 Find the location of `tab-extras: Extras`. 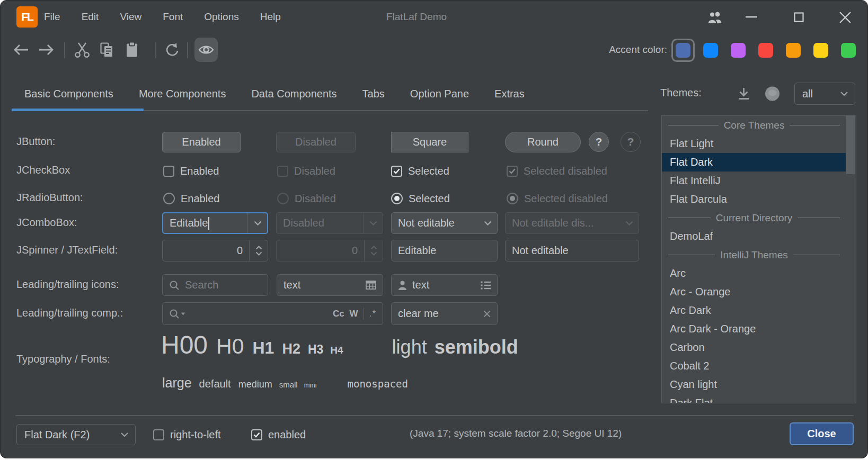

tab-extras: Extras is located at coordinates (510, 94).